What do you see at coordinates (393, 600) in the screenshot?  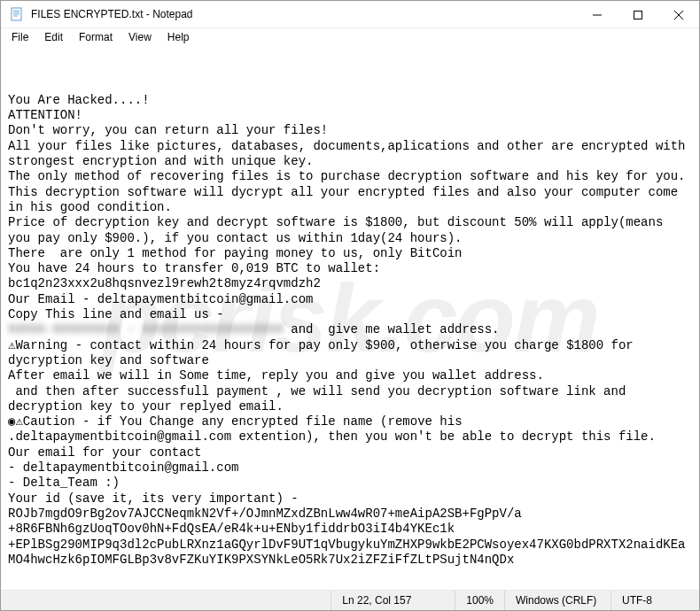 I see `status-position: Ln 22, Col 157` at bounding box center [393, 600].